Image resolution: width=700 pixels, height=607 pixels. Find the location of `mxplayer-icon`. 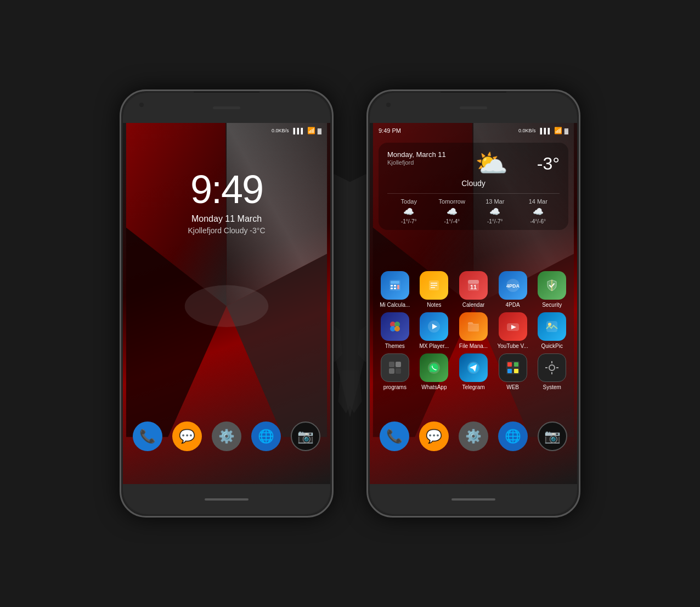

mxplayer-icon is located at coordinates (434, 327).